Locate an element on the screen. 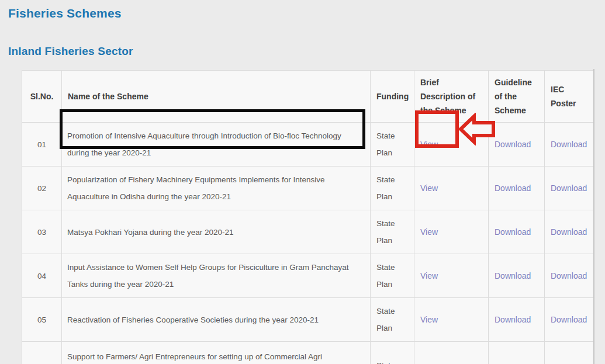 The height and width of the screenshot is (364, 605). table-row: 03 Matsya Pokhari Yojana during the year… is located at coordinates (308, 233).